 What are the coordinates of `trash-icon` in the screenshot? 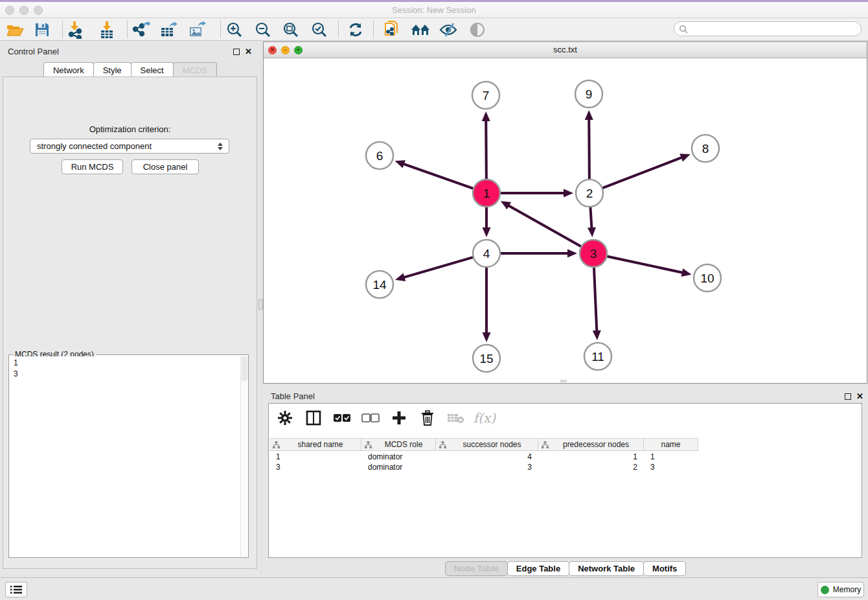 It's located at (428, 418).